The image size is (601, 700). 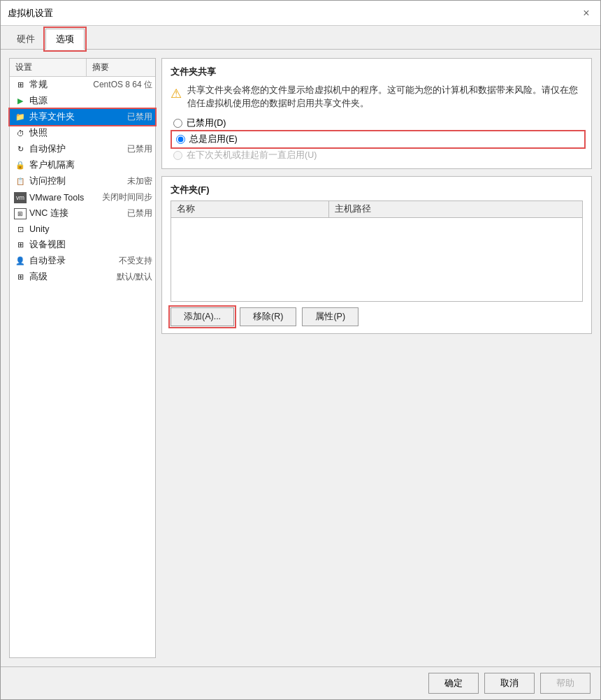 I want to click on tab-hardware: 硬件, so click(x=26, y=39).